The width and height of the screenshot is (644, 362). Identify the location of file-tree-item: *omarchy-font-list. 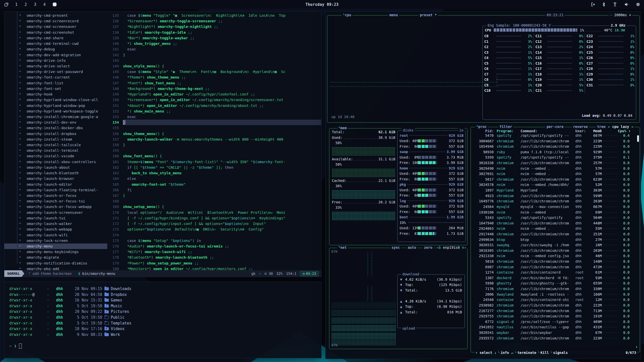
(56, 83).